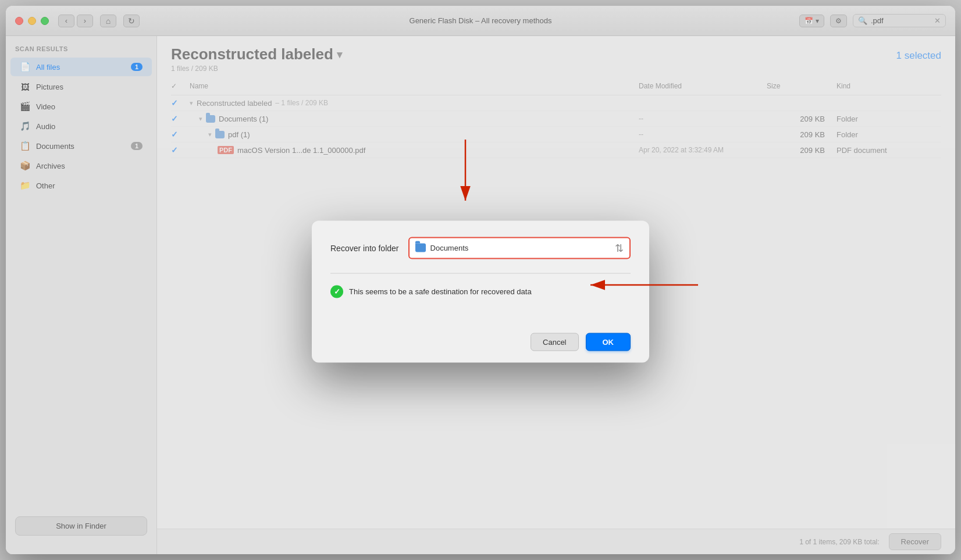 This screenshot has width=961, height=560. I want to click on recover-dialog: Recover into folder Documents ⇅ ✓ This s…, so click(480, 291).